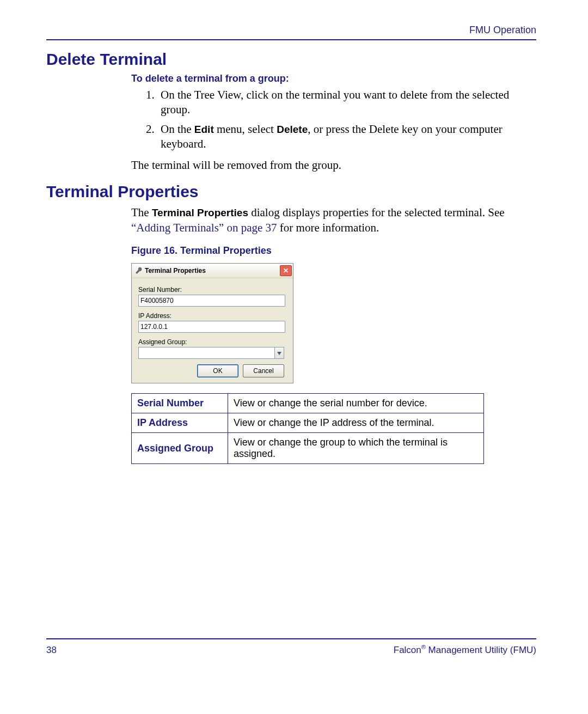  What do you see at coordinates (424, 647) in the screenshot?
I see `registered-mark: ®` at bounding box center [424, 647].